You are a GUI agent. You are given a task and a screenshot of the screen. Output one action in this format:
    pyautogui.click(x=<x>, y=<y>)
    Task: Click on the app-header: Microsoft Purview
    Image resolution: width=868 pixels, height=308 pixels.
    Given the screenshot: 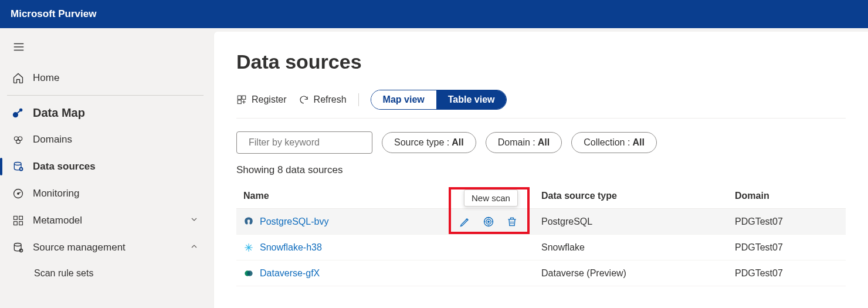 What is the action you would take?
    pyautogui.click(x=434, y=14)
    